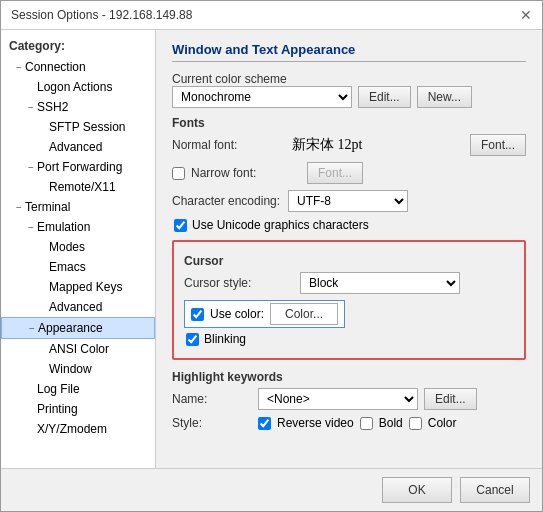  I want to click on sidebar-item-advanced: Advanced, so click(78, 147).